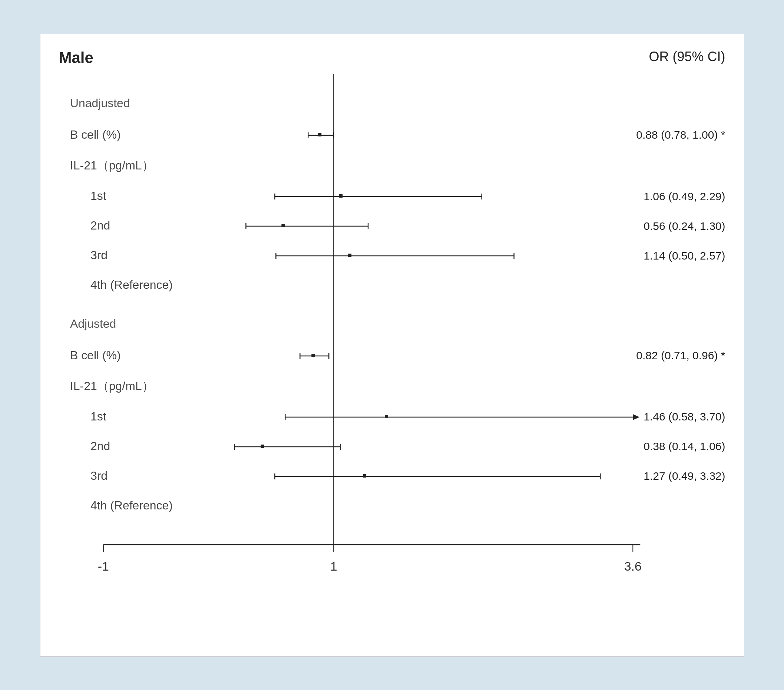 The image size is (784, 690). What do you see at coordinates (93, 323) in the screenshot?
I see `svg-text: Adjusted` at bounding box center [93, 323].